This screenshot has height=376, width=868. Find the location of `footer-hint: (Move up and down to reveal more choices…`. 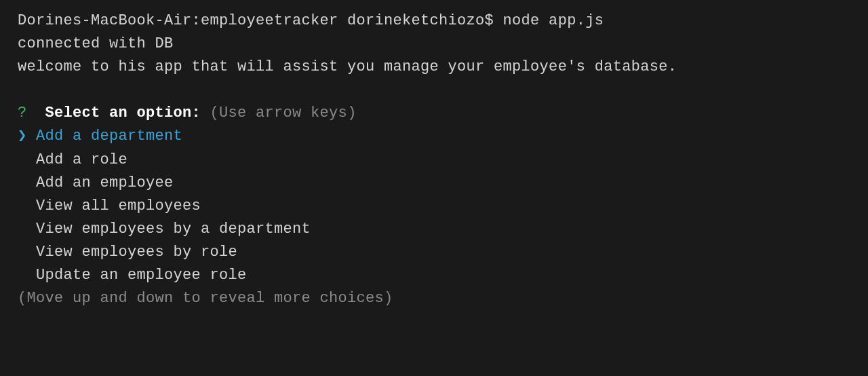

footer-hint: (Move up and down to reveal more choices… is located at coordinates (434, 299).